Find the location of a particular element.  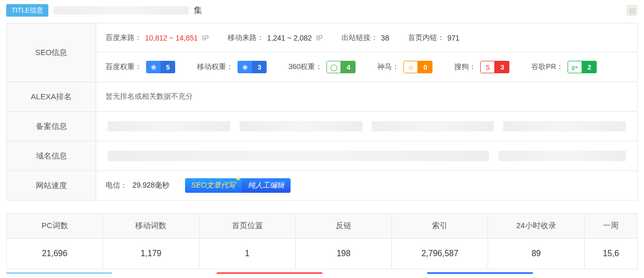

stack-icon: ▤ is located at coordinates (632, 10).